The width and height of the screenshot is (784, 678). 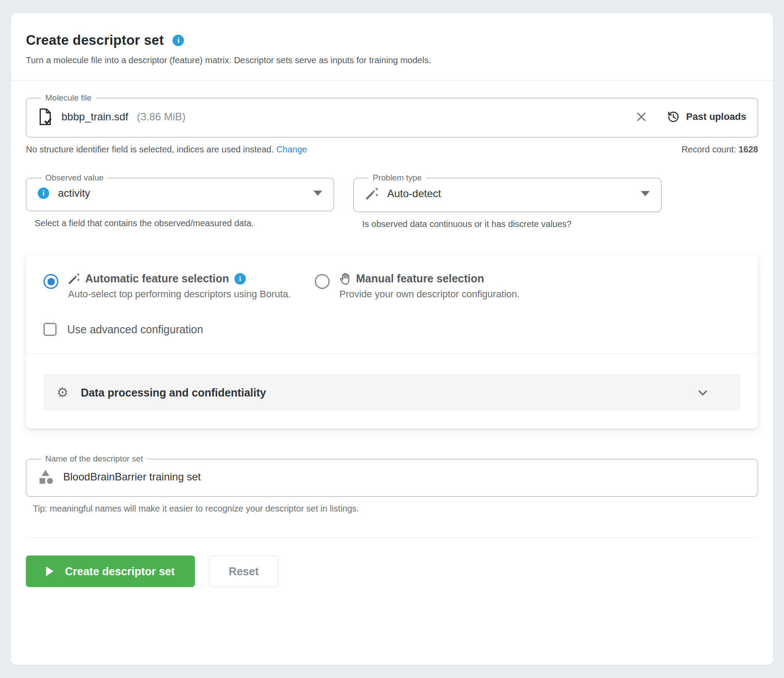 What do you see at coordinates (392, 329) in the screenshot?
I see `advanced-config-checkbox: Use advanced configuration` at bounding box center [392, 329].